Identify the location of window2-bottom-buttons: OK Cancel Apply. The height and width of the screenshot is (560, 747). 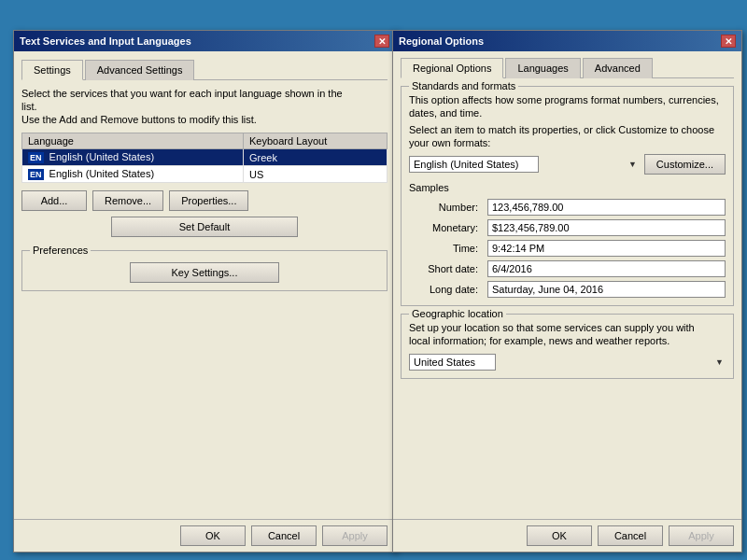
(568, 536).